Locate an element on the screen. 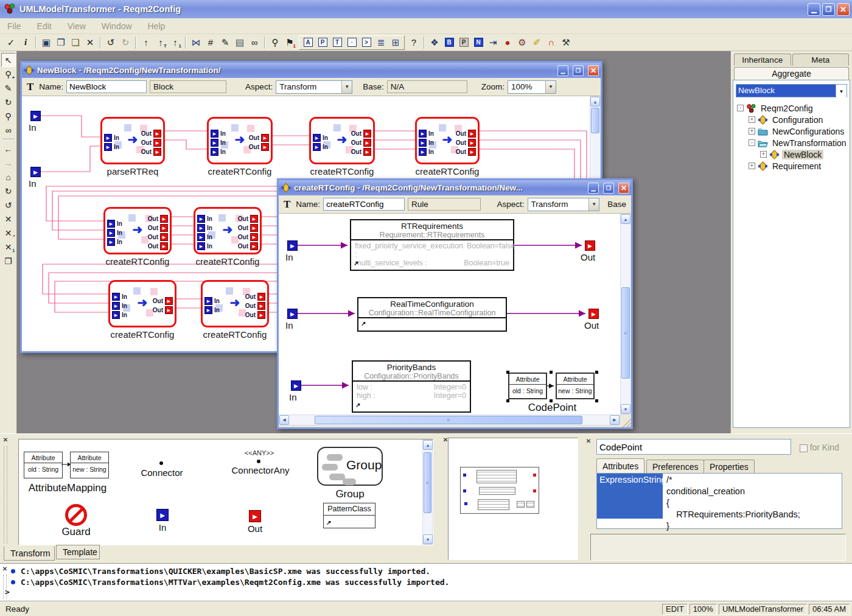 The height and width of the screenshot is (616, 852). part-in-port: ▶ is located at coordinates (162, 515).